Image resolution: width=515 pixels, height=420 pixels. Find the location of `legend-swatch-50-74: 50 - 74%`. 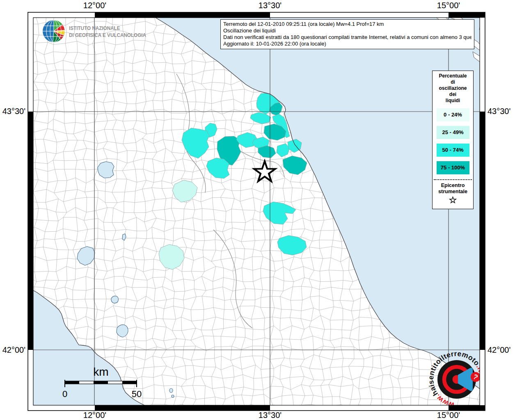

legend-swatch-50-74: 50 - 74% is located at coordinates (453, 150).